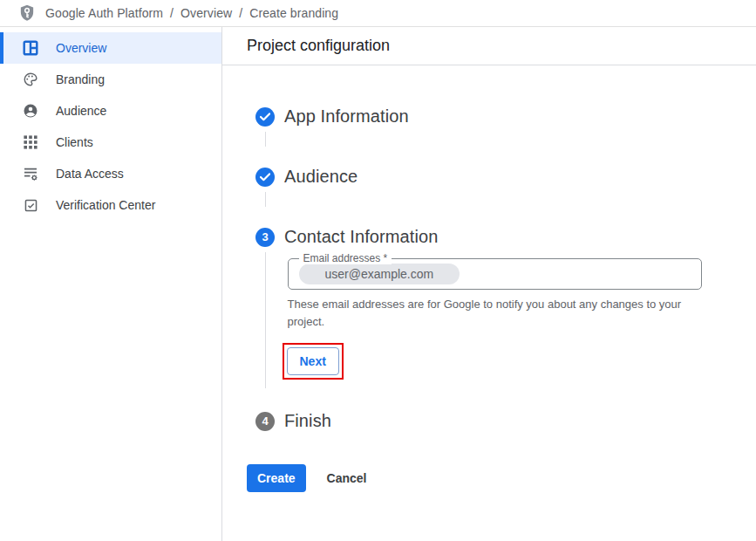 The width and height of the screenshot is (756, 541). Describe the element at coordinates (31, 111) in the screenshot. I see `person-icon` at that location.